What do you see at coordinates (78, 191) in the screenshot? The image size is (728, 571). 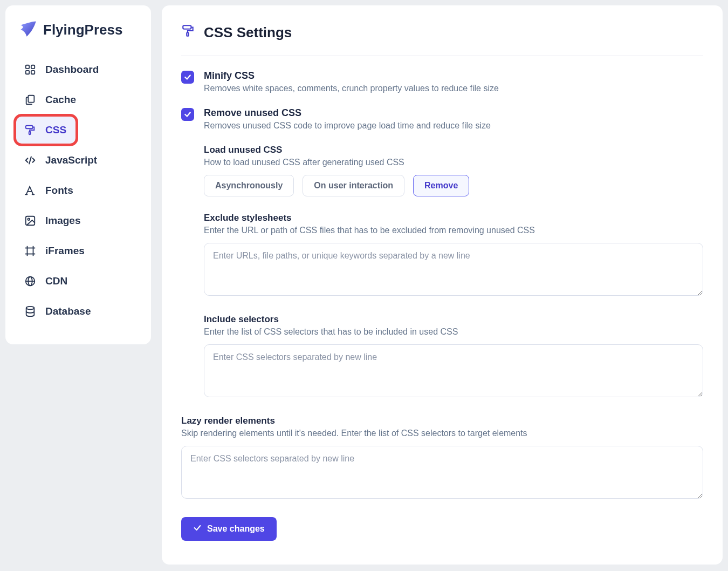 I see `sidebar-nav: Dashboard Cache CSS` at bounding box center [78, 191].